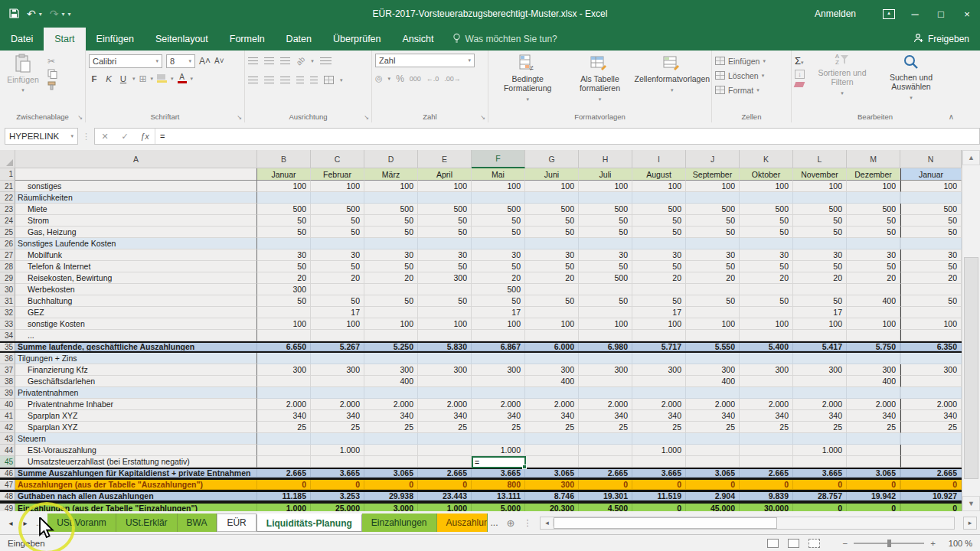  I want to click on increase-decimal-icon: ←.0, so click(433, 79).